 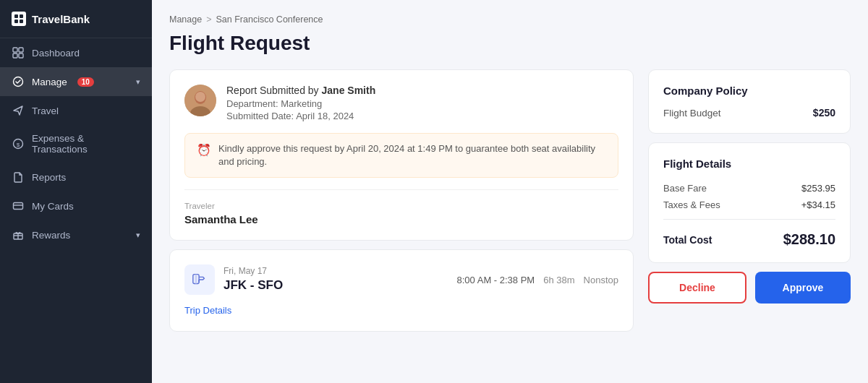 What do you see at coordinates (749, 91) in the screenshot?
I see `policy-card-title: Company Policy` at bounding box center [749, 91].